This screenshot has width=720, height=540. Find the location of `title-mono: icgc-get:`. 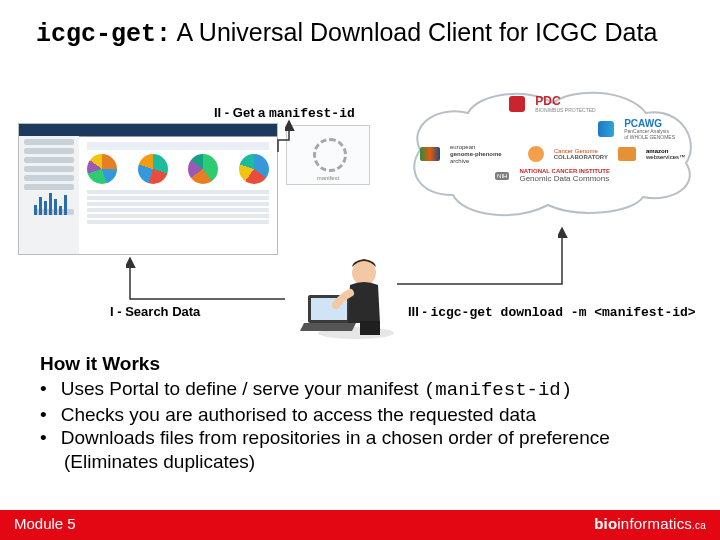

title-mono: icgc-get: is located at coordinates (104, 34).